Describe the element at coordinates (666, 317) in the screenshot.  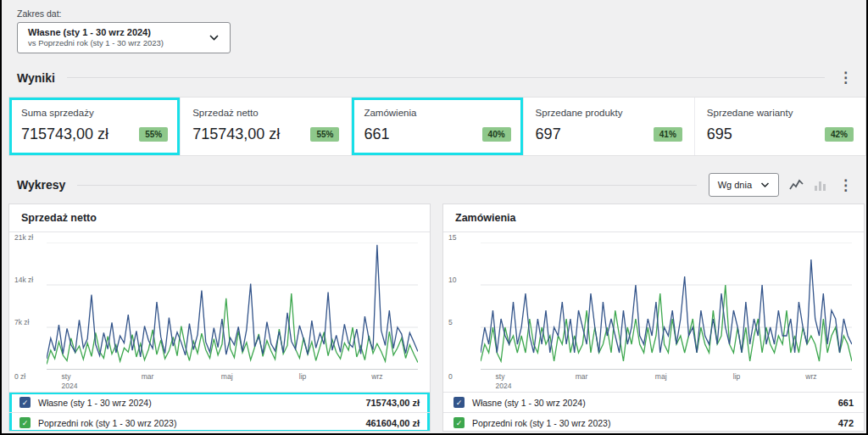
I see `orders-plot: 15 10 5 0 sty mar maj lip wrz 2024` at that location.